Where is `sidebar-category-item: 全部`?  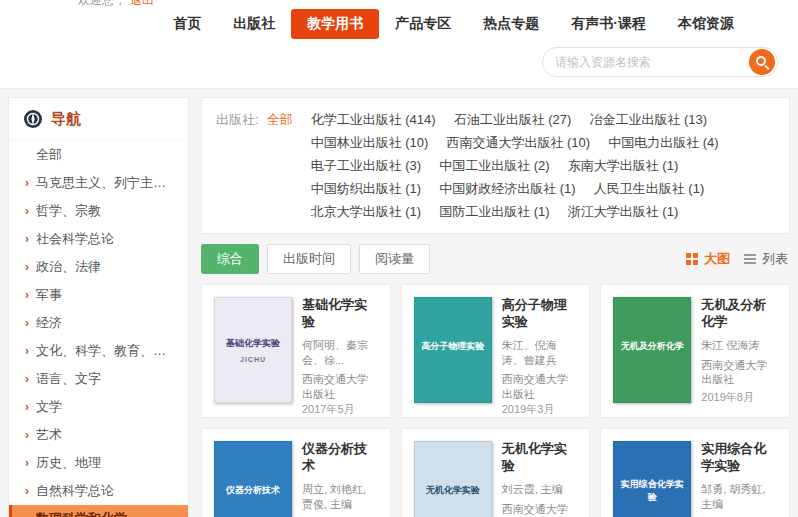 sidebar-category-item: 全部 is located at coordinates (98, 155).